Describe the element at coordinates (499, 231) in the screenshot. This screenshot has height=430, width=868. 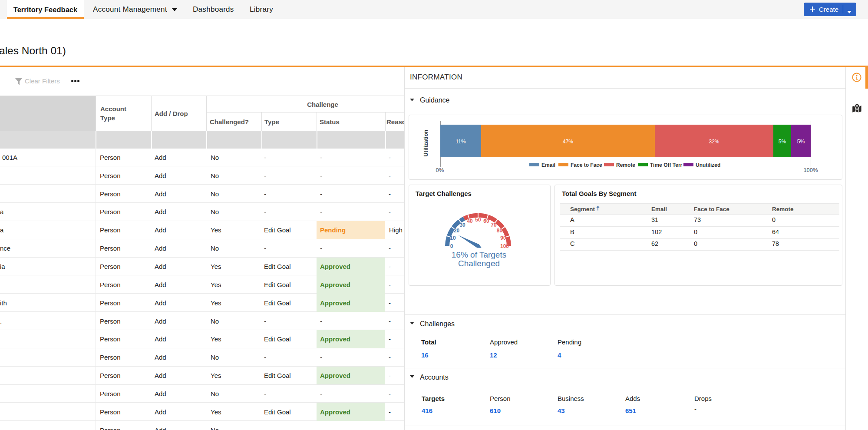
I see `svg-text: 80` at that location.